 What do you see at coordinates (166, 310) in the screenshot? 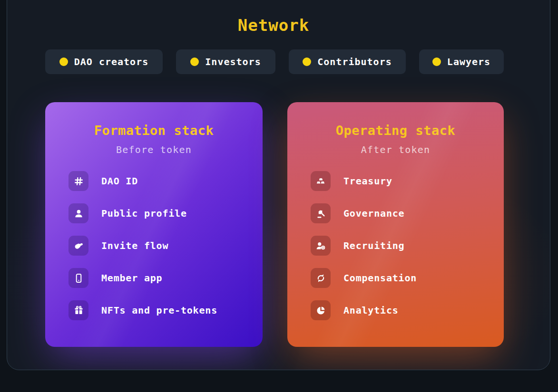
I see `card-item: NFTs and pre-tokens` at bounding box center [166, 310].